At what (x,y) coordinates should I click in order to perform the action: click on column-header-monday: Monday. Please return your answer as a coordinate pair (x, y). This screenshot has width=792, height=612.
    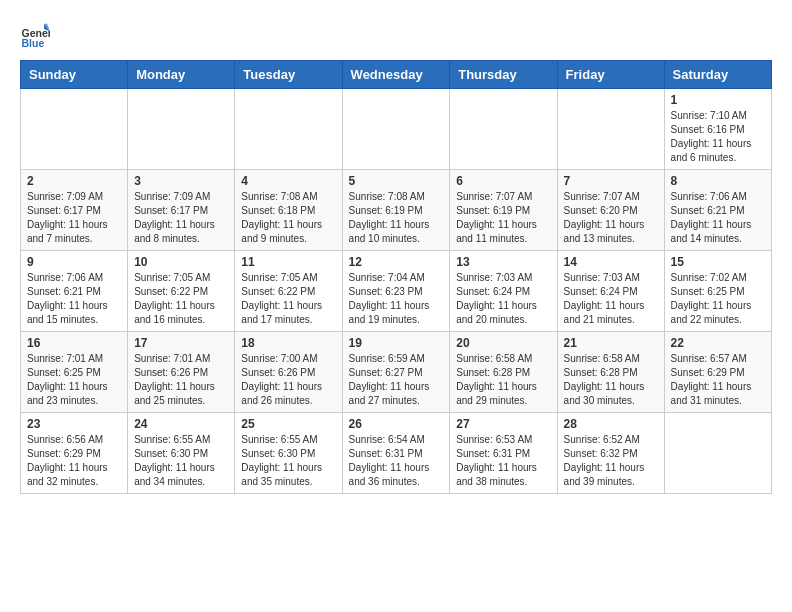
    Looking at the image, I should click on (182, 75).